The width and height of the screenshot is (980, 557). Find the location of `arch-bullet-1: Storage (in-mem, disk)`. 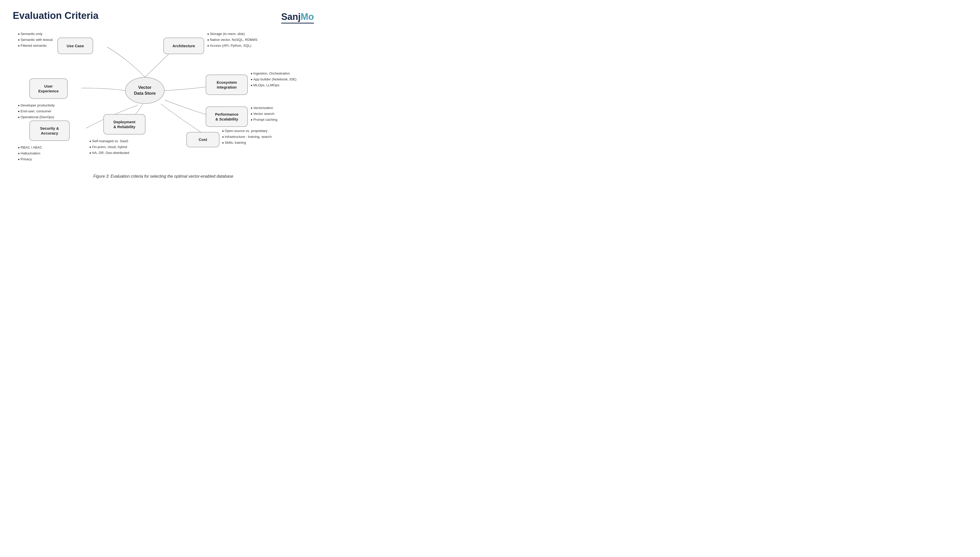

arch-bullet-1: Storage (in-mem, disk) is located at coordinates (232, 34).